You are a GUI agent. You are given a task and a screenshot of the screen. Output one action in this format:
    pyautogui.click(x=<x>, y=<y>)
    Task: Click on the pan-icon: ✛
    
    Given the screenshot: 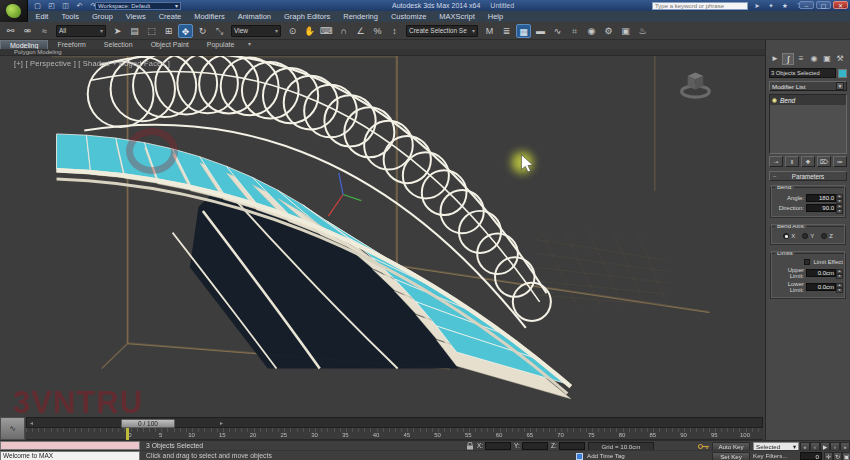 What is the action you would take?
    pyautogui.click(x=828, y=456)
    